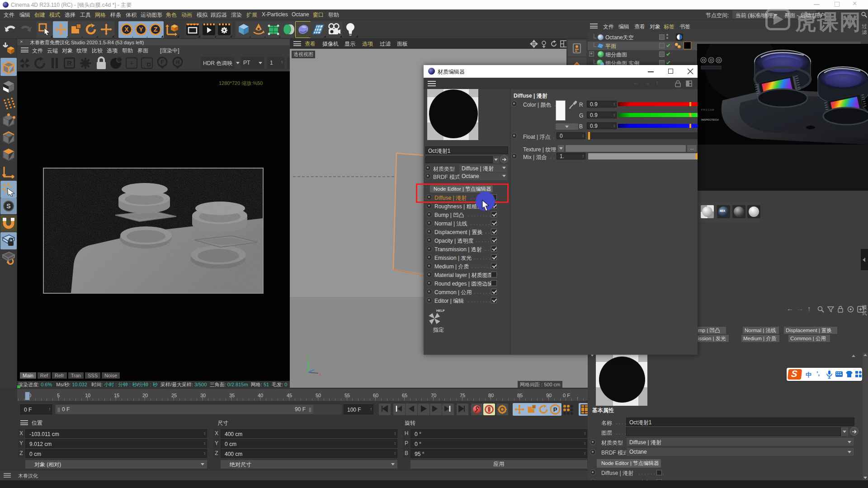 The image size is (868, 488). I want to click on svg-text: P R O C A M, so click(708, 110).